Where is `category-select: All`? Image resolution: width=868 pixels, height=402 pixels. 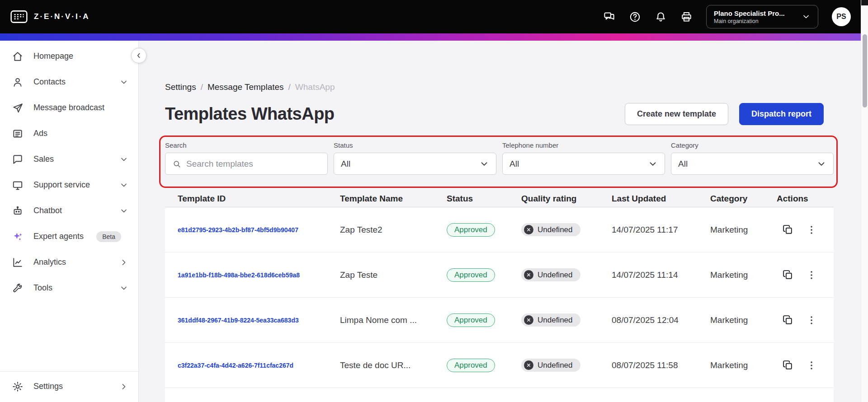 category-select: All is located at coordinates (752, 164).